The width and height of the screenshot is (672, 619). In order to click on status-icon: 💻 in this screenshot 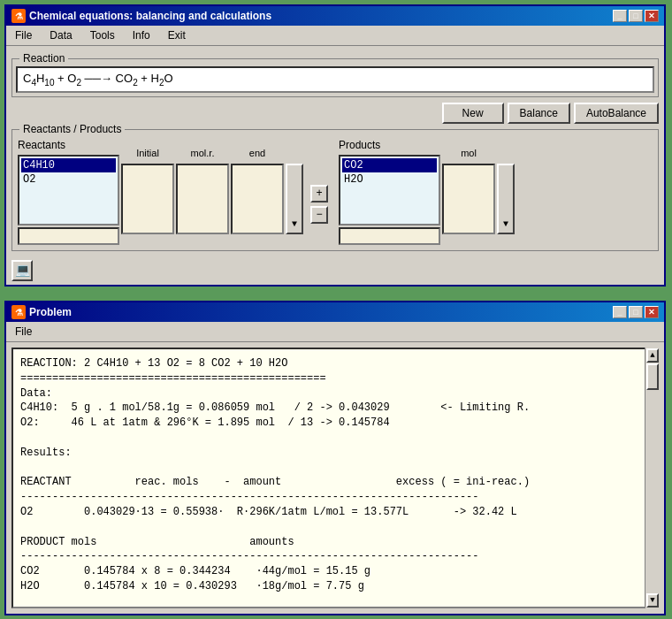, I will do `click(22, 271)`.